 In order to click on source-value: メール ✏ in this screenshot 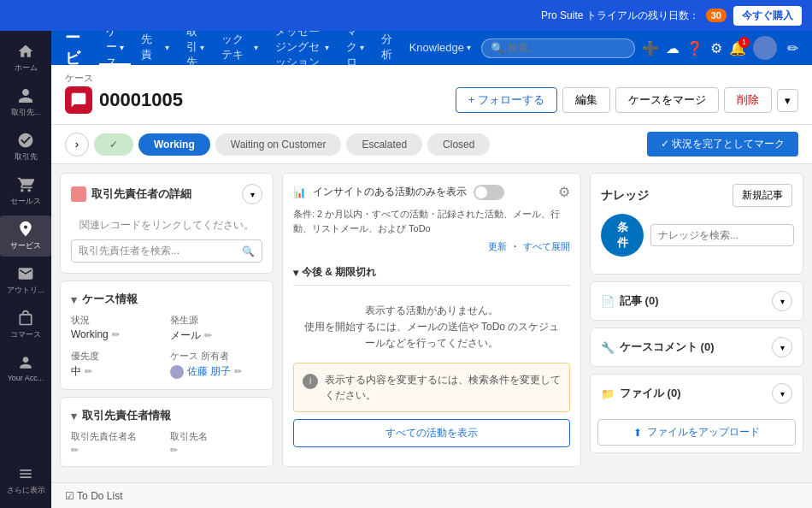, I will do `click(216, 335)`.